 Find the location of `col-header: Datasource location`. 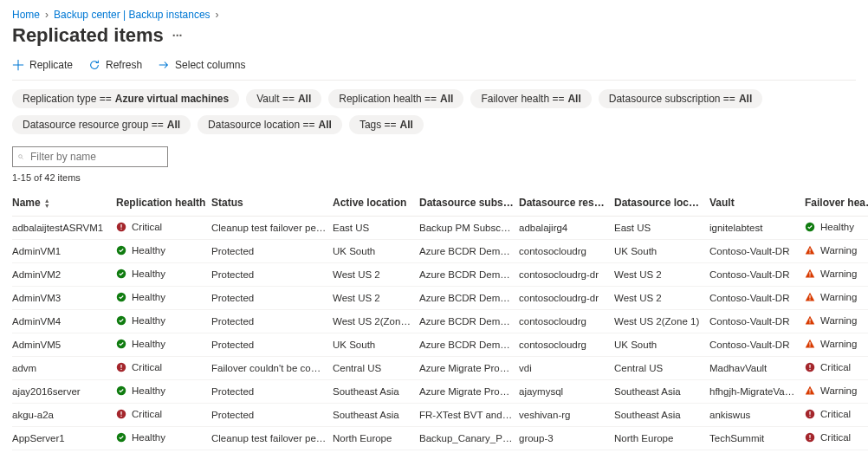

col-header: Datasource location is located at coordinates (662, 203).